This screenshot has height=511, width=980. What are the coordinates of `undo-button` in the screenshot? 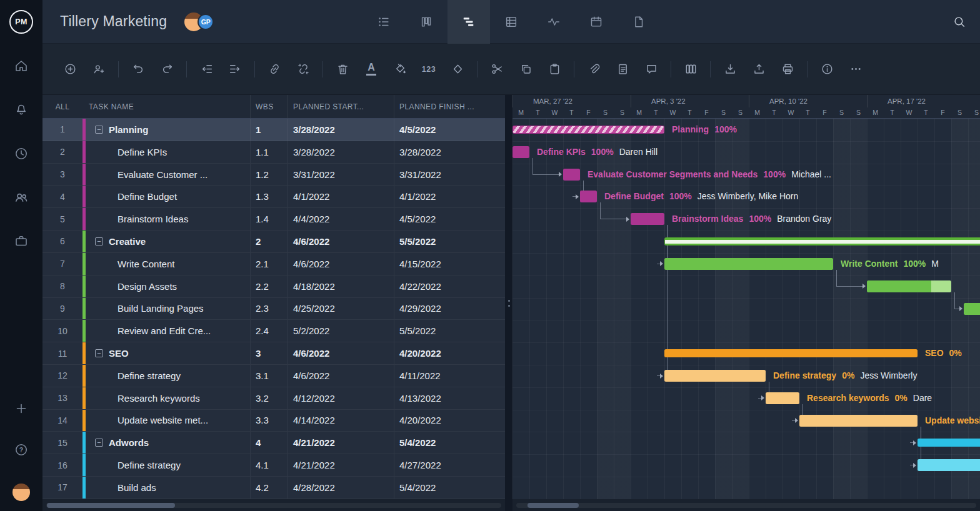 It's located at (138, 69).